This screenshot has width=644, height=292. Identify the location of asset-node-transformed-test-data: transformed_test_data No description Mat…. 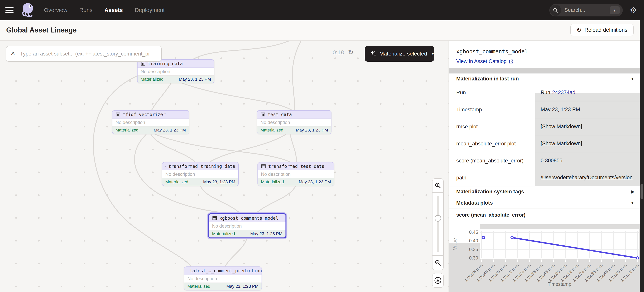
(296, 174).